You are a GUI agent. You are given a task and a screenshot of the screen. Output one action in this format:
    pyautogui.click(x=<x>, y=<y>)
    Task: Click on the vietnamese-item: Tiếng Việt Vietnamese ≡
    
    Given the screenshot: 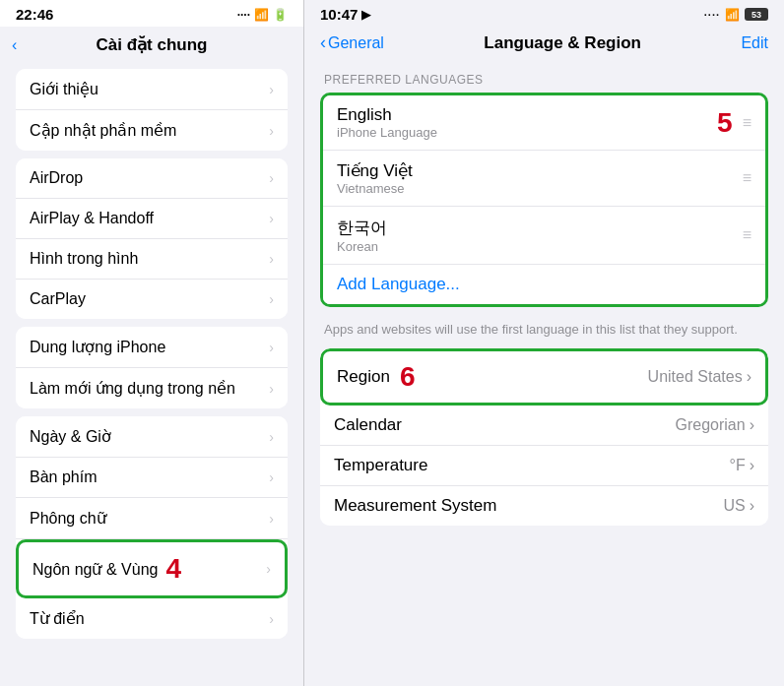 What is the action you would take?
    pyautogui.click(x=544, y=178)
    